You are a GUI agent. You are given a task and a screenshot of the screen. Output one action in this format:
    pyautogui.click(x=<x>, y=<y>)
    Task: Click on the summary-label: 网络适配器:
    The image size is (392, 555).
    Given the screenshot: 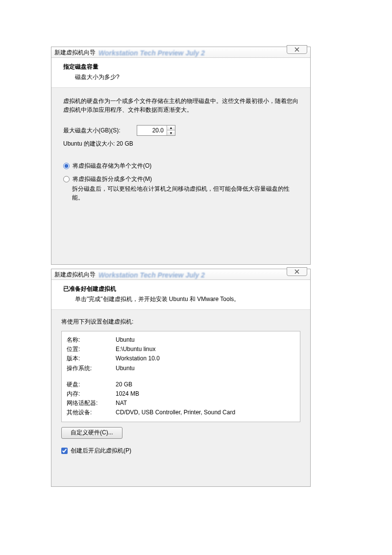 What is the action you would take?
    pyautogui.click(x=91, y=403)
    